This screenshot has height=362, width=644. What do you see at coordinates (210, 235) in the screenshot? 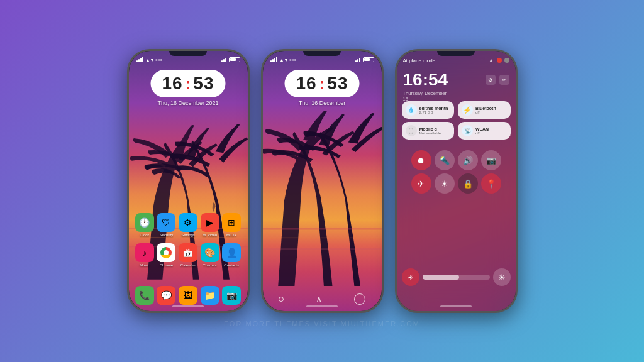
I see `app-label-mivideo: Mi Video` at bounding box center [210, 235].